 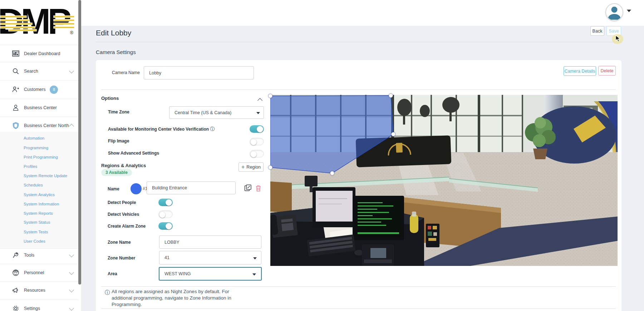 I want to click on phone-right, so click(x=378, y=255).